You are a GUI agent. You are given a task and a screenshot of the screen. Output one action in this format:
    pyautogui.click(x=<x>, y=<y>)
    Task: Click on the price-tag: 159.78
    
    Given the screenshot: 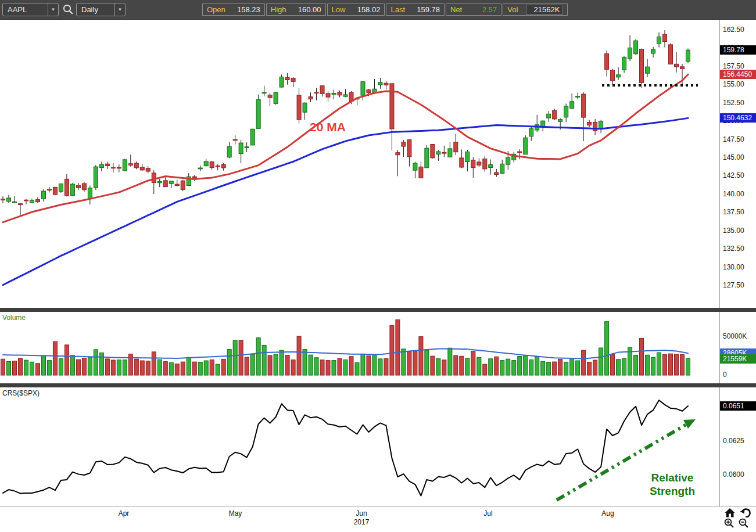 What is the action you would take?
    pyautogui.click(x=738, y=50)
    